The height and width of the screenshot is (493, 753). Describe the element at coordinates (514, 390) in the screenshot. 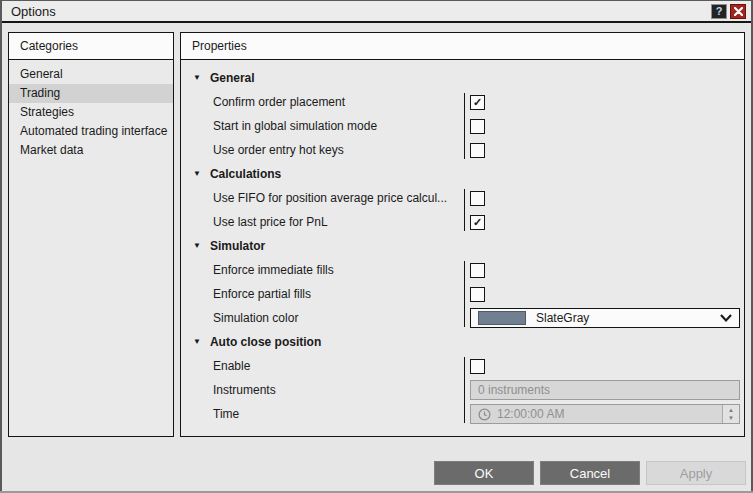

I see `input-value: 0 instruments` at that location.